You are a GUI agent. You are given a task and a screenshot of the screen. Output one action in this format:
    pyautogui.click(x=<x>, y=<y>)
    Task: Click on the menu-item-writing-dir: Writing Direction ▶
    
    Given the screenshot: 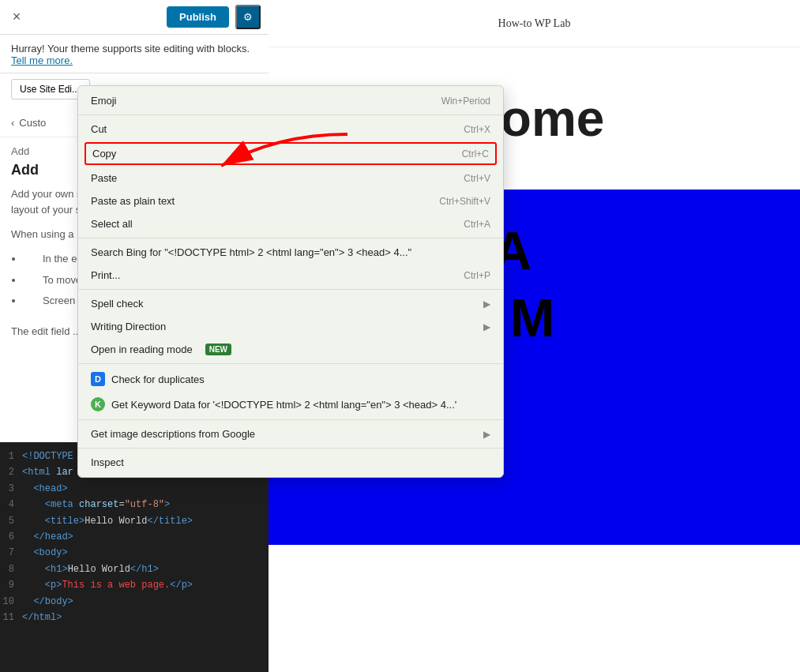 What is the action you would take?
    pyautogui.click(x=291, y=327)
    